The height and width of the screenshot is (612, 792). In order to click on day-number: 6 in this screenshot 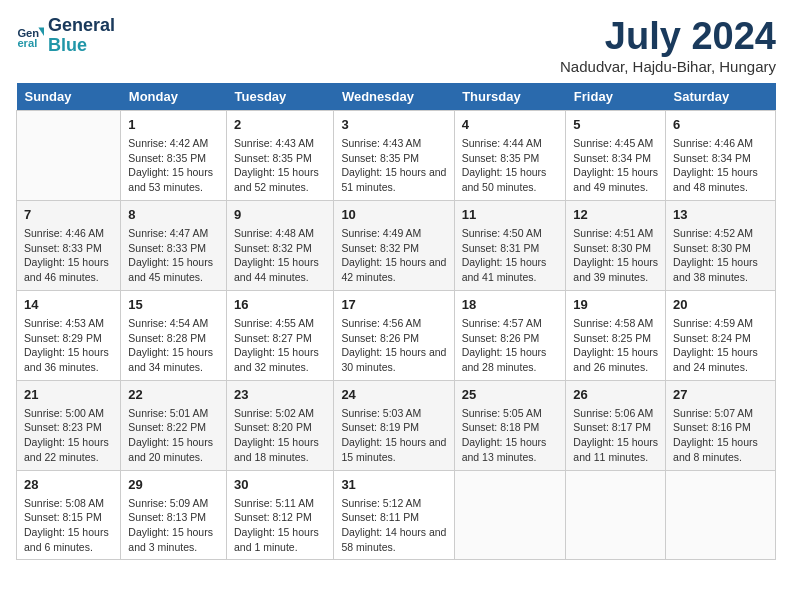, I will do `click(720, 125)`.